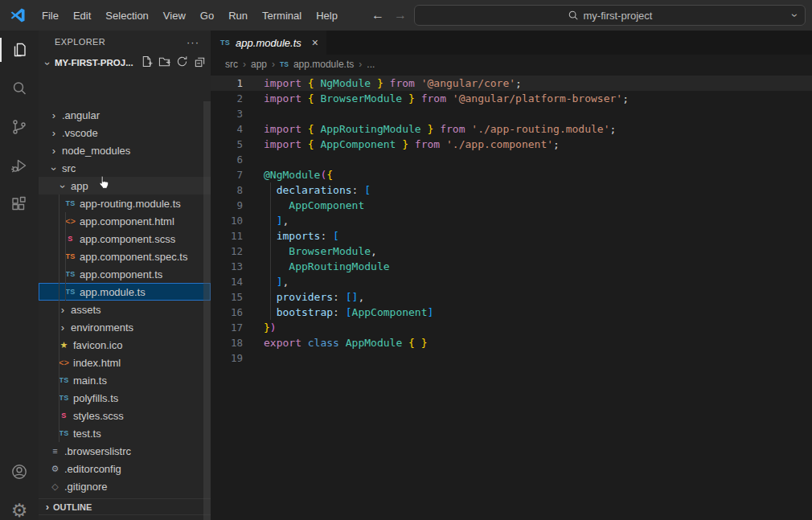 Image resolution: width=812 pixels, height=520 pixels. I want to click on tree-item--browserslistrc: ≡.browserslistrc, so click(125, 451).